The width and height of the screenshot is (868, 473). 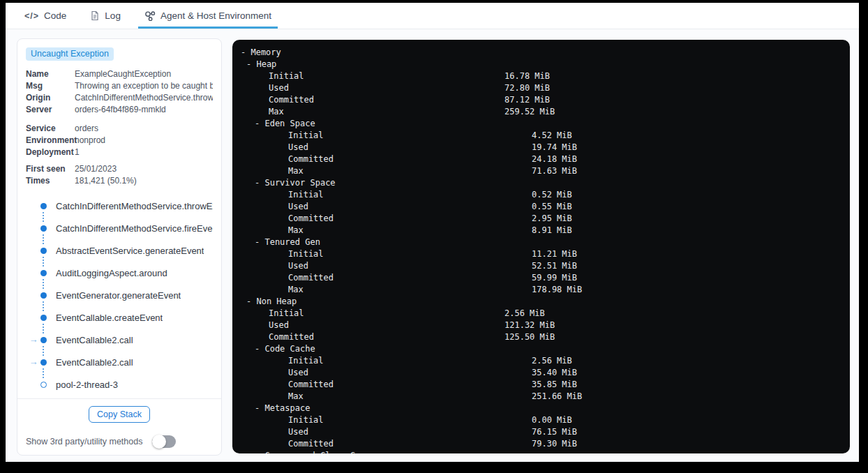 I want to click on memory-tree-metric-row: Initial2.56 MiB, so click(x=546, y=361).